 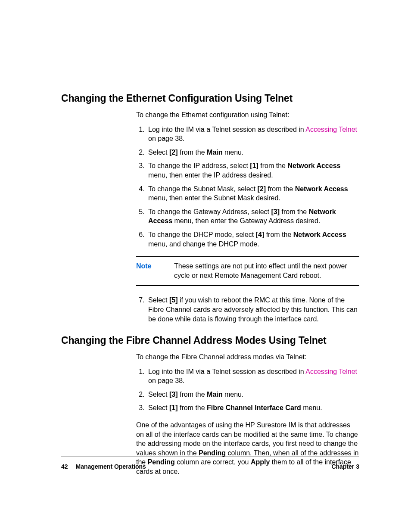 I want to click on note-text: These settings are not put into effect u…, so click(x=267, y=271).